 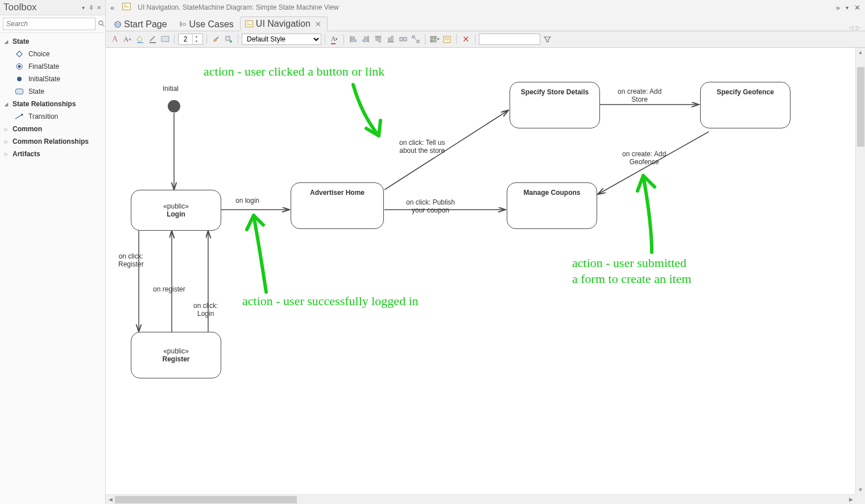 What do you see at coordinates (284, 24) in the screenshot?
I see `tab-uinavigation: UI Navigation ✕` at bounding box center [284, 24].